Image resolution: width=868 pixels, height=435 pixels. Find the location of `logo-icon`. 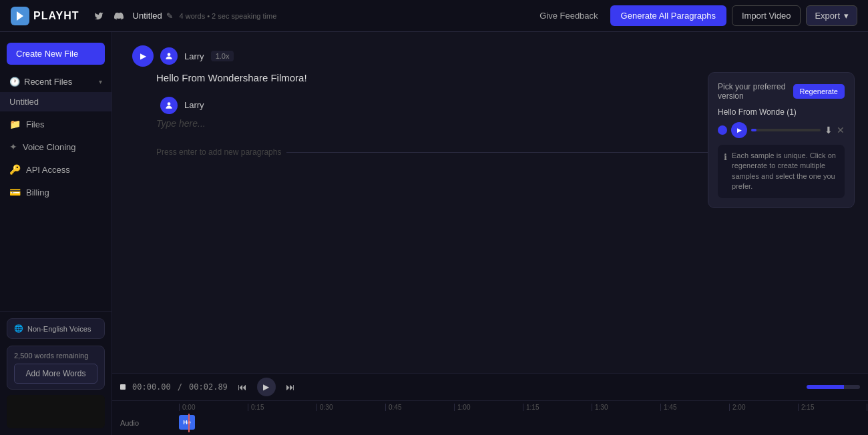

logo-icon is located at coordinates (20, 16).